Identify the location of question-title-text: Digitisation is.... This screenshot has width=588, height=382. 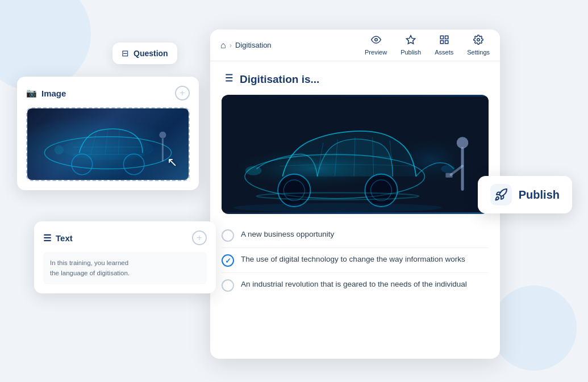
(280, 79).